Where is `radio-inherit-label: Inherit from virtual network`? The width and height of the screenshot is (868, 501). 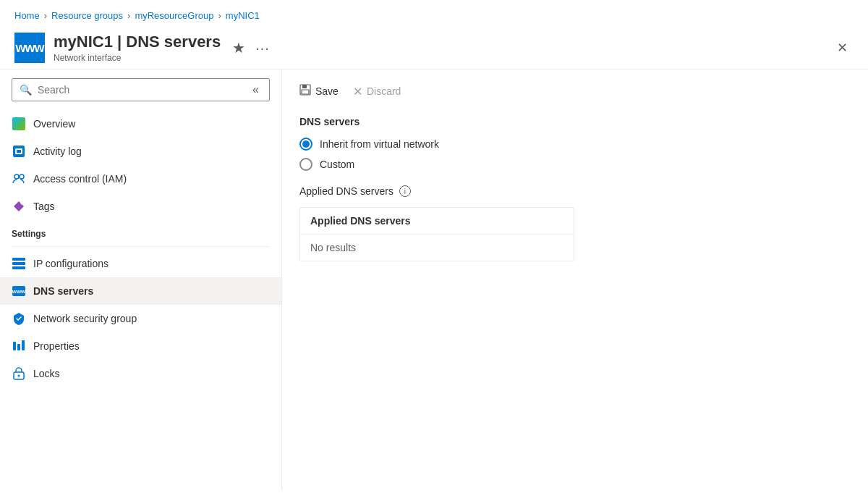 radio-inherit-label: Inherit from virtual network is located at coordinates (379, 144).